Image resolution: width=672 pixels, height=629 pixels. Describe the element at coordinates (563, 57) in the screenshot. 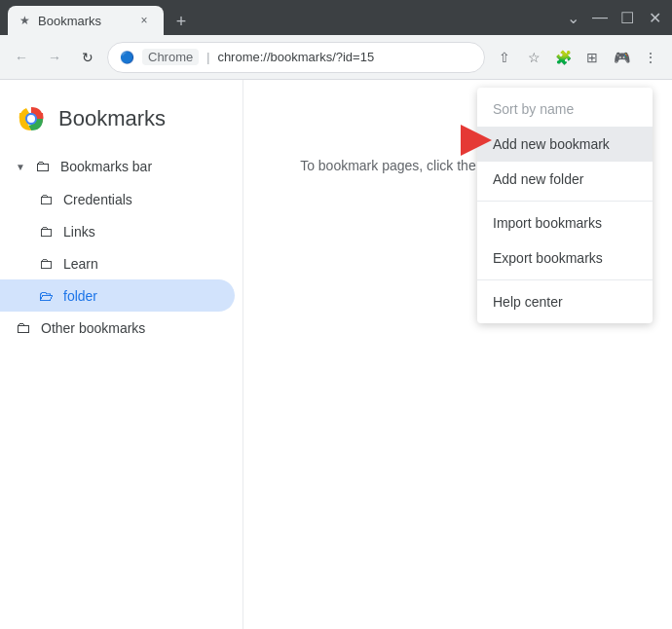

I see `extension-puzzle-button: 🧩` at that location.